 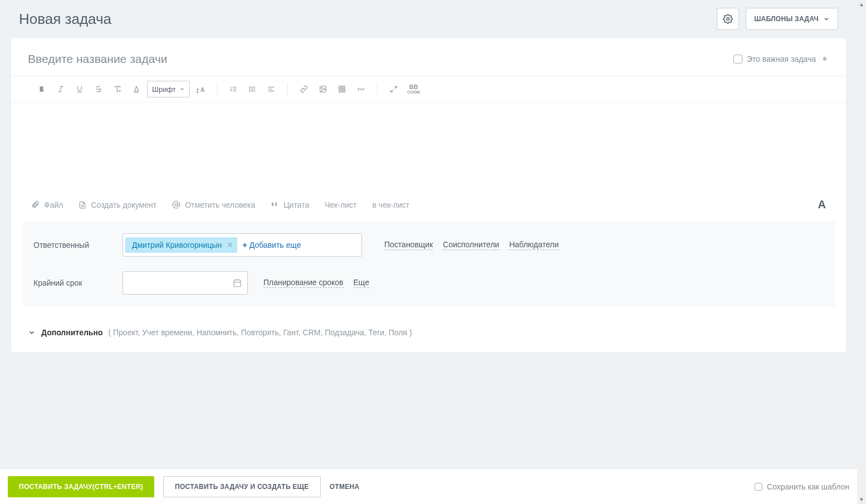 I want to click on create-doc: Создать документ, so click(x=118, y=205).